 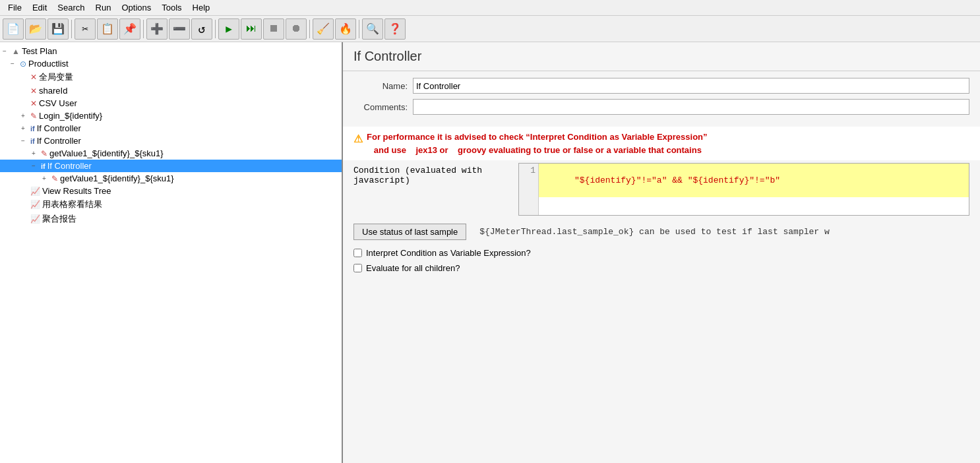 I want to click on testplan-icon: ▲, so click(x=16, y=51).